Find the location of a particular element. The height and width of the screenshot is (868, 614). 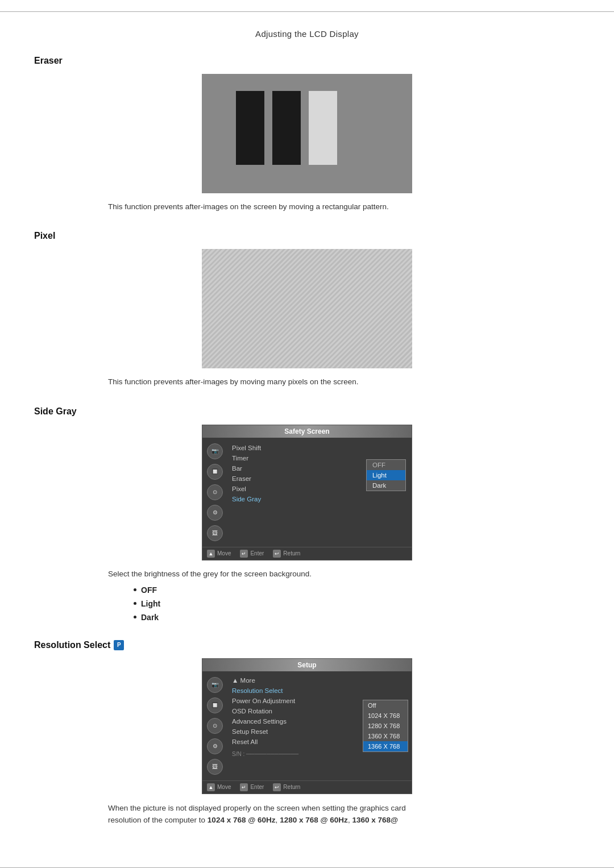

enter-icon: ↵ is located at coordinates (244, 554).